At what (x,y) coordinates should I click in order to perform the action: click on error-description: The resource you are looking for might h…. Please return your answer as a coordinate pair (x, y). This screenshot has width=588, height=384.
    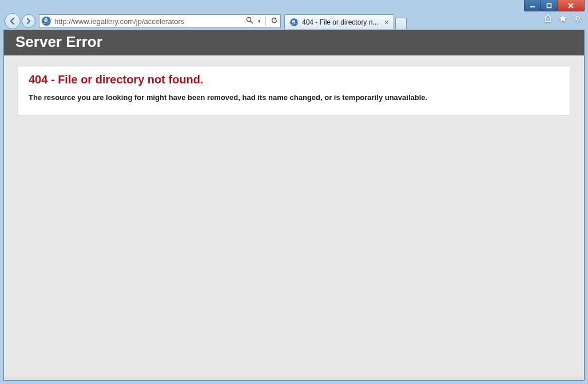
    Looking at the image, I should click on (294, 97).